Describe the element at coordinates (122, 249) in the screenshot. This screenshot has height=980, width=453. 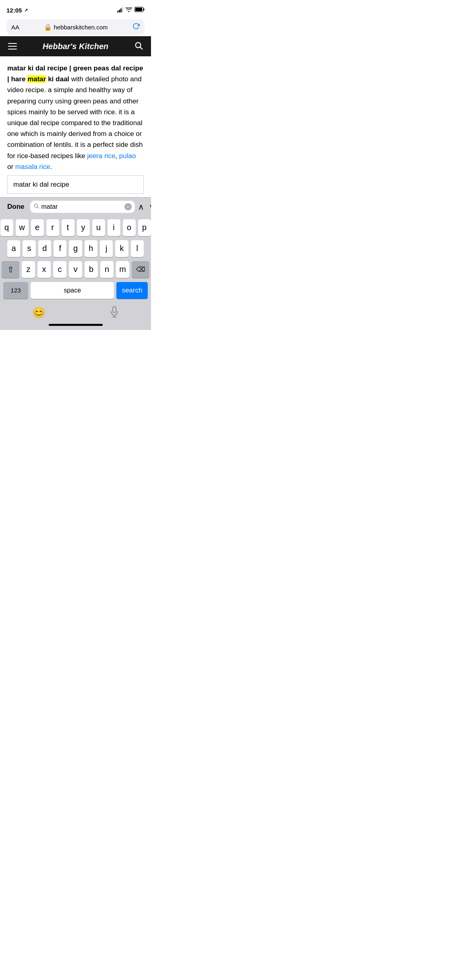
I see `key-k: k` at that location.